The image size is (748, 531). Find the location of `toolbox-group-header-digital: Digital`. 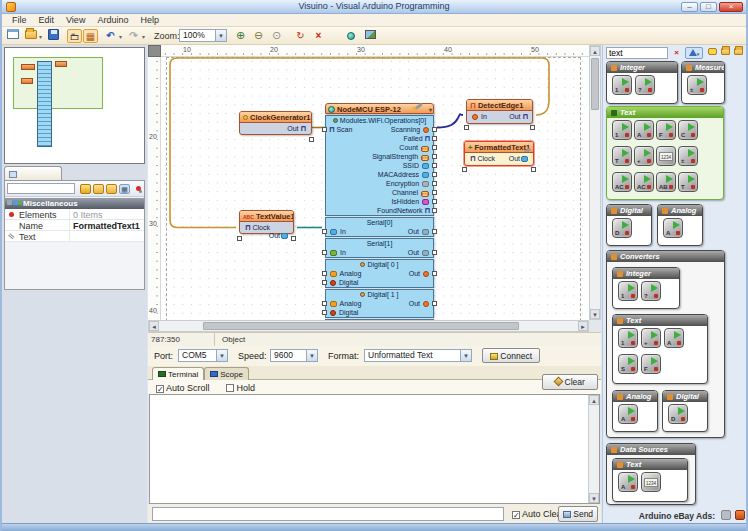

toolbox-group-header-digital: Digital is located at coordinates (629, 210).